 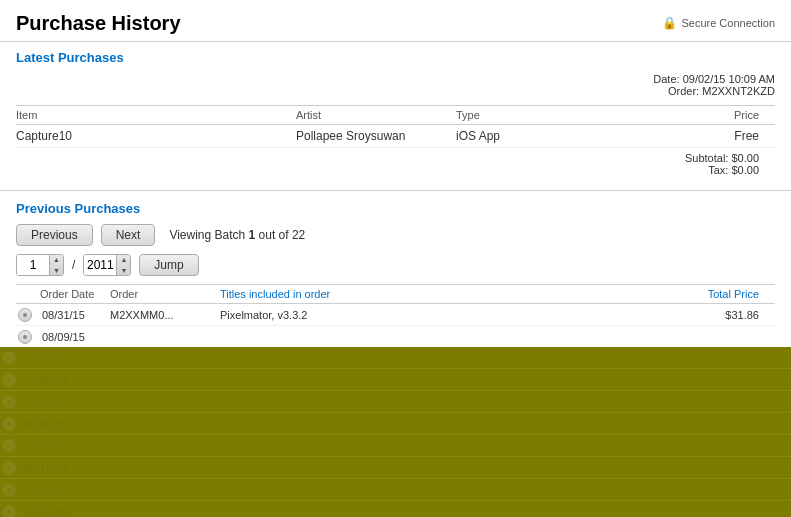 What do you see at coordinates (396, 208) in the screenshot?
I see `previous-purchases-title: Previous Purchases` at bounding box center [396, 208].